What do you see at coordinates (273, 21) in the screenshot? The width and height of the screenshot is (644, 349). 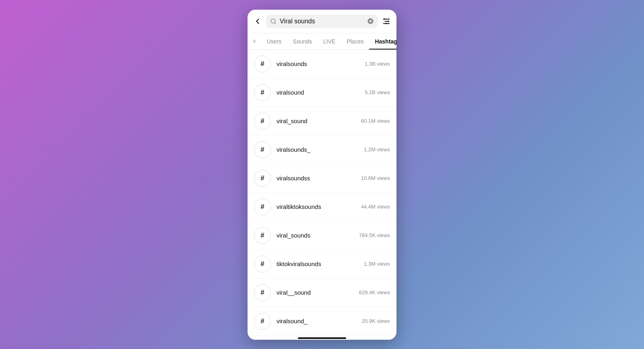 I see `search-icon` at bounding box center [273, 21].